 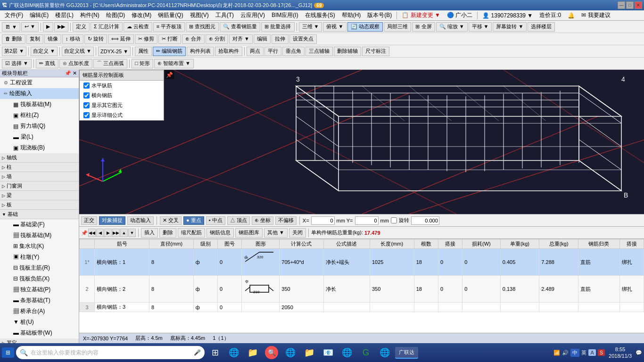 What do you see at coordinates (100, 233) in the screenshot?
I see `nav-prev: ◀` at bounding box center [100, 233].